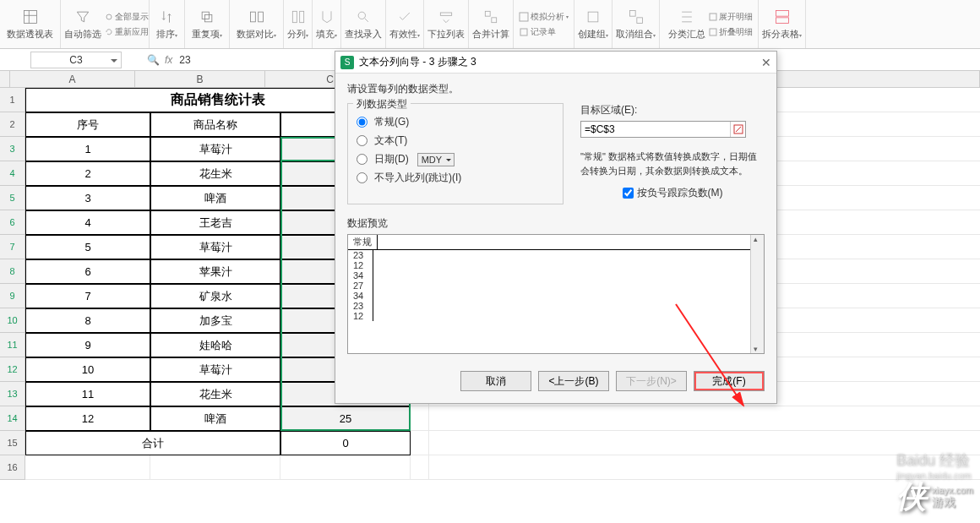  What do you see at coordinates (208, 24) in the screenshot?
I see `ribbon-dedup: 重复项▾` at bounding box center [208, 24].